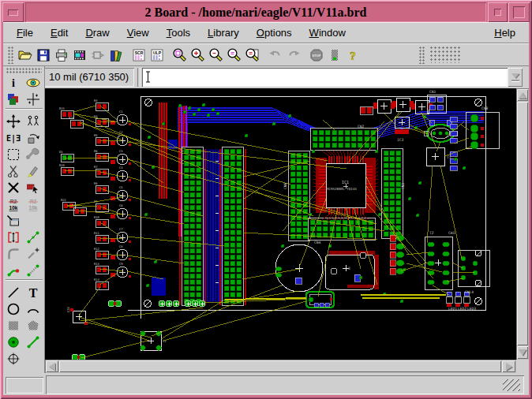  I want to click on tool-display, so click(13, 99).